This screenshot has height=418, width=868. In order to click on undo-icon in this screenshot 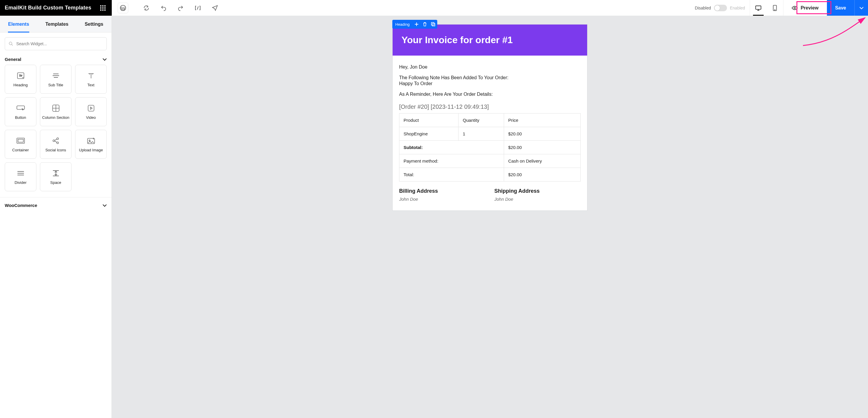, I will do `click(164, 8)`.